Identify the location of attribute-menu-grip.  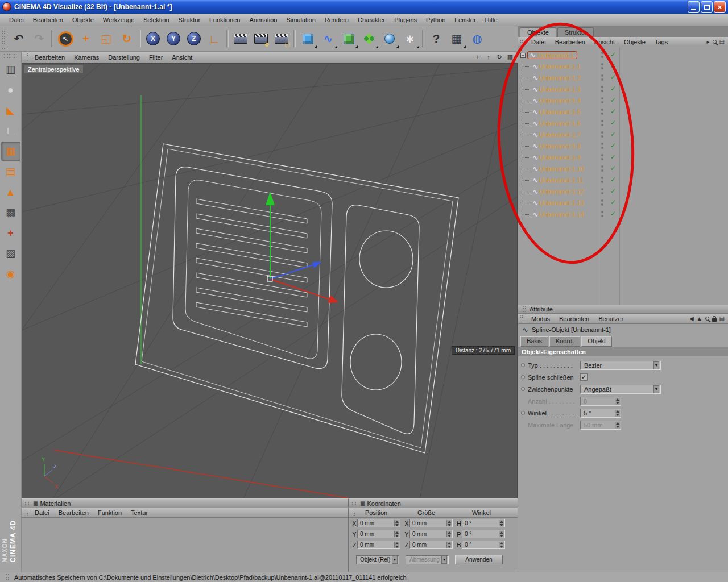
(522, 318).